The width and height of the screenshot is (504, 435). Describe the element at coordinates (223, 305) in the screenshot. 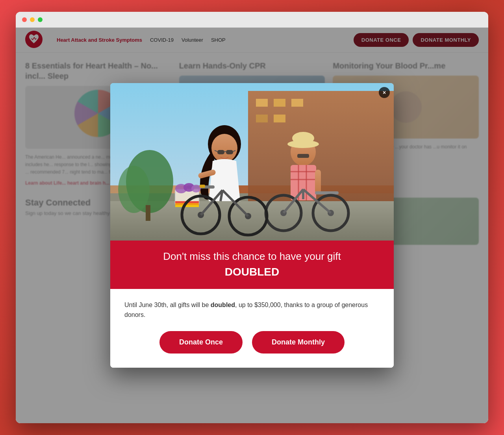

I see `modal-description-keyword: doubled` at that location.